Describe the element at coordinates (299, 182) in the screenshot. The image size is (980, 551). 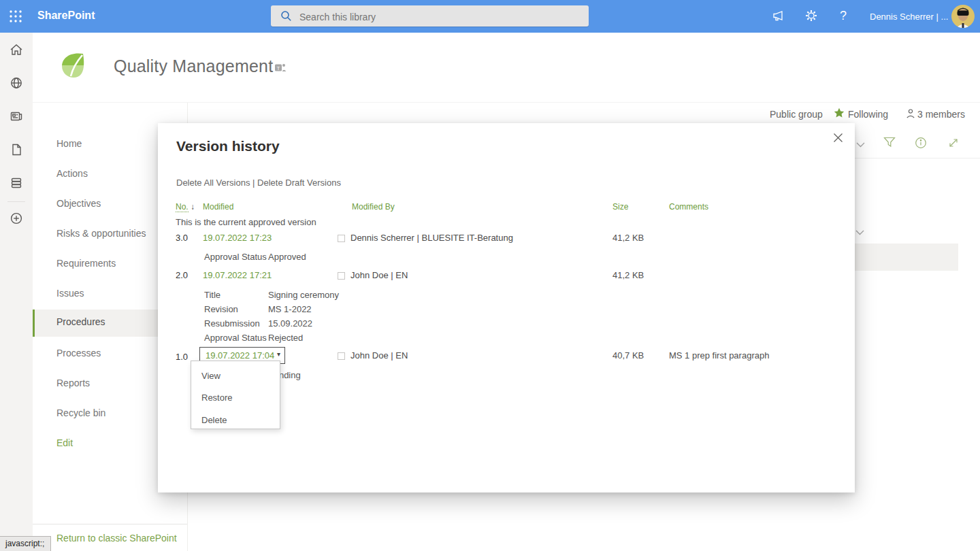
I see `delete-draft-versions-link: Delete Draft Versions` at that location.